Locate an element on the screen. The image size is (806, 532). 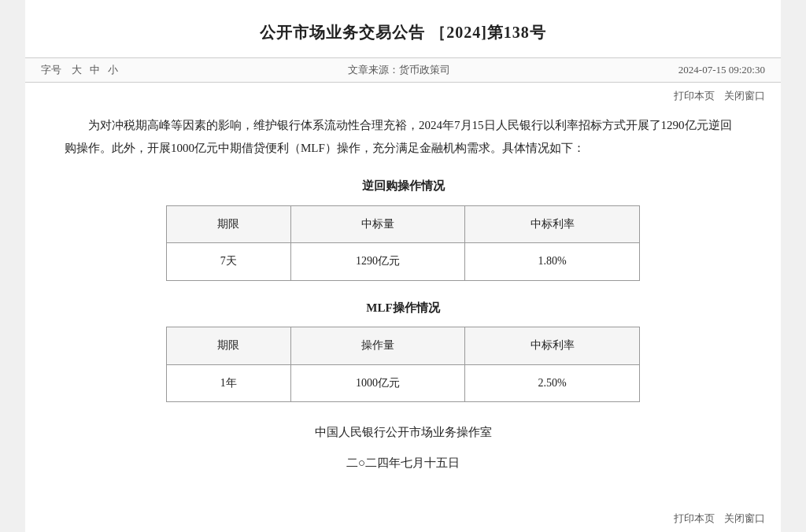
table2-row-1: 1年 1000亿元 2.50% is located at coordinates (403, 383).